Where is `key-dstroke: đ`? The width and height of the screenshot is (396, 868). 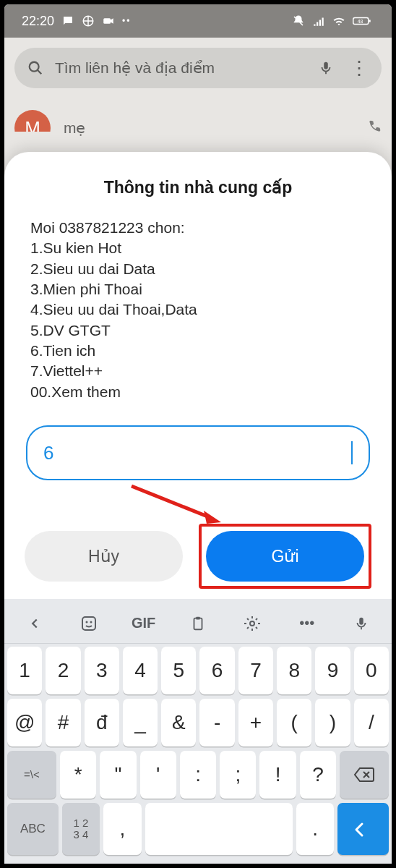 key-dstroke: đ is located at coordinates (102, 723).